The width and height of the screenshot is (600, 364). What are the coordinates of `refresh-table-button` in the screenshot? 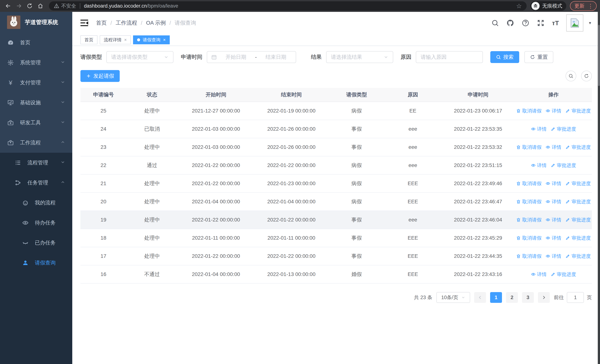 It's located at (586, 76).